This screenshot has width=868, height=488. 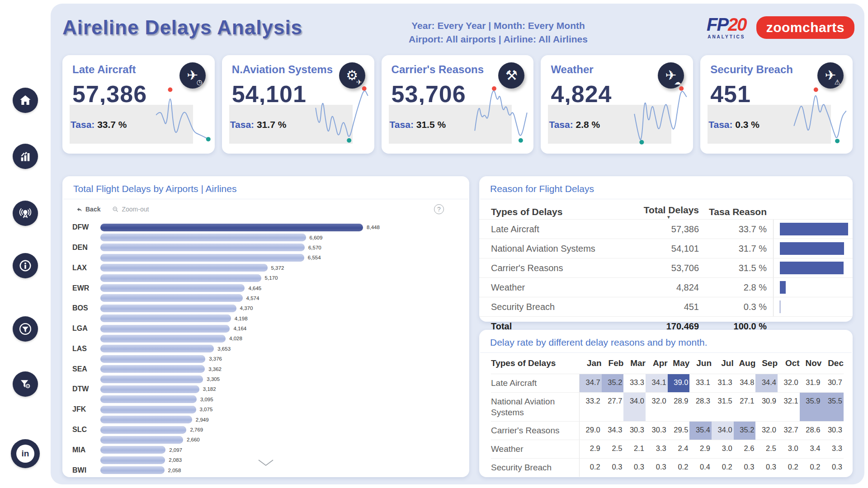 I want to click on heatmap-month-nov: Nov, so click(x=811, y=364).